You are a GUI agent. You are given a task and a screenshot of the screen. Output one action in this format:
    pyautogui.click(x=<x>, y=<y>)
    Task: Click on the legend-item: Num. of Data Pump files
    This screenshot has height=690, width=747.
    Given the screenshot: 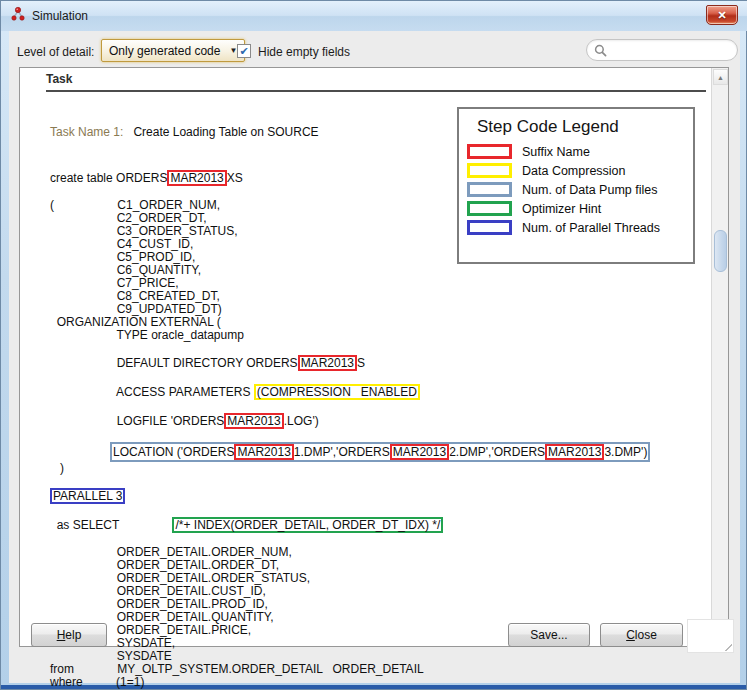 What is the action you would take?
    pyautogui.click(x=576, y=190)
    